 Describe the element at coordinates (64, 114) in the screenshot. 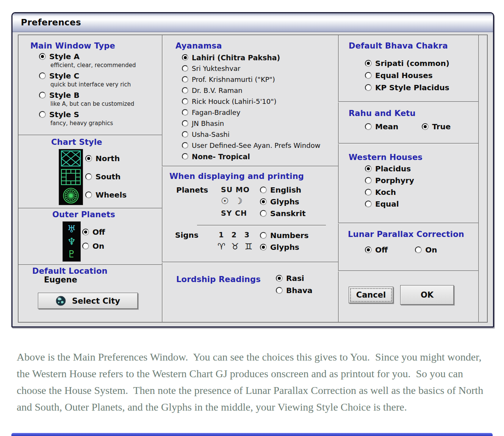

I see `radio-label: Style S` at that location.